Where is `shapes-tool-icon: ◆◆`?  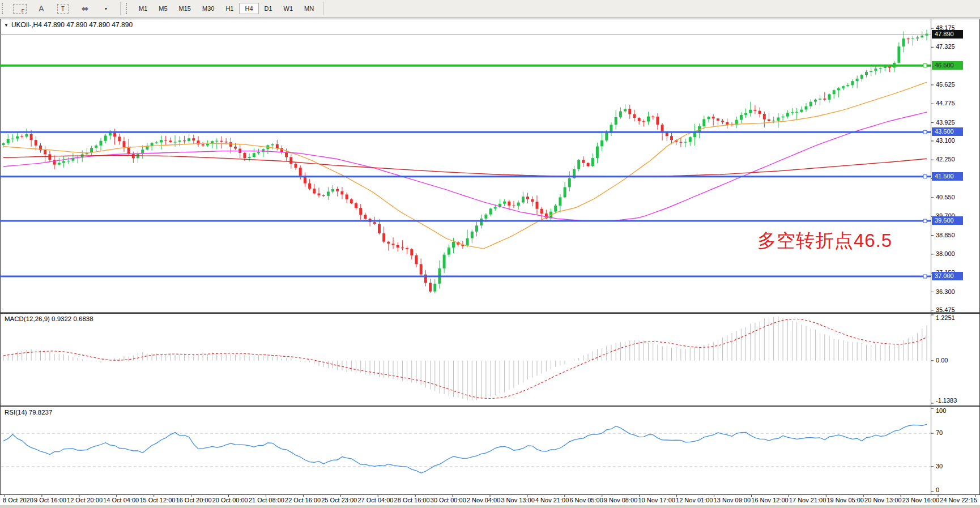 shapes-tool-icon: ◆◆ is located at coordinates (84, 8).